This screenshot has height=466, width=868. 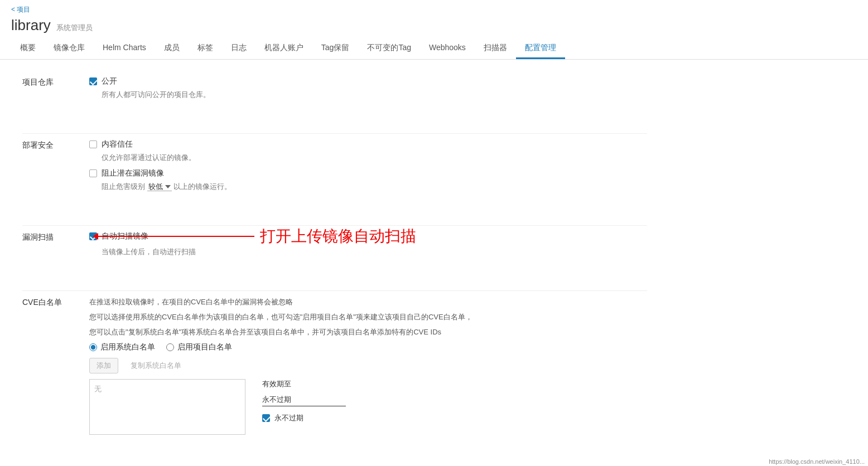 What do you see at coordinates (93, 173) in the screenshot?
I see `prevent-vuln-checkbox` at bounding box center [93, 173].